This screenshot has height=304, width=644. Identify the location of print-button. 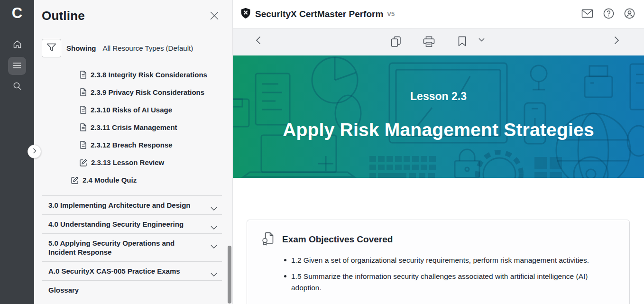
(429, 43).